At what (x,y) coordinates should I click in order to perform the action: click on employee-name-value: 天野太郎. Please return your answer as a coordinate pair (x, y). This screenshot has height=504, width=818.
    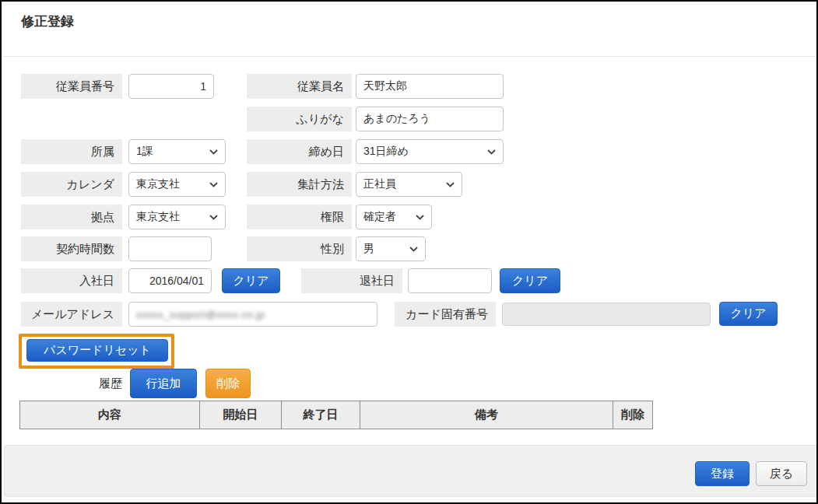
    Looking at the image, I should click on (385, 86).